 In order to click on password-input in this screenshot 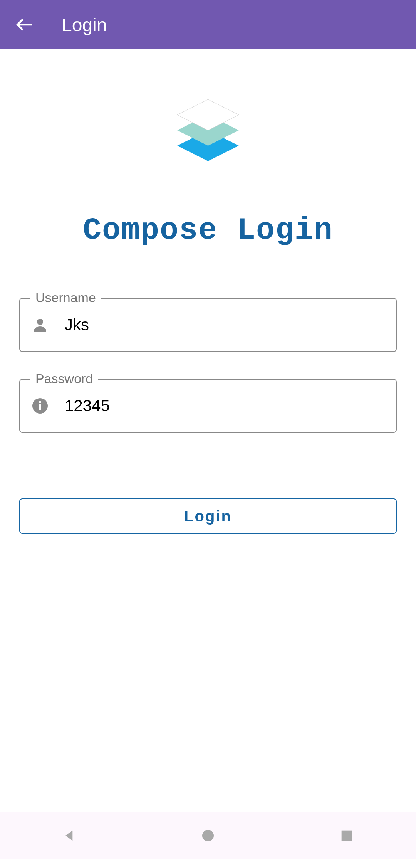, I will do `click(225, 406)`.